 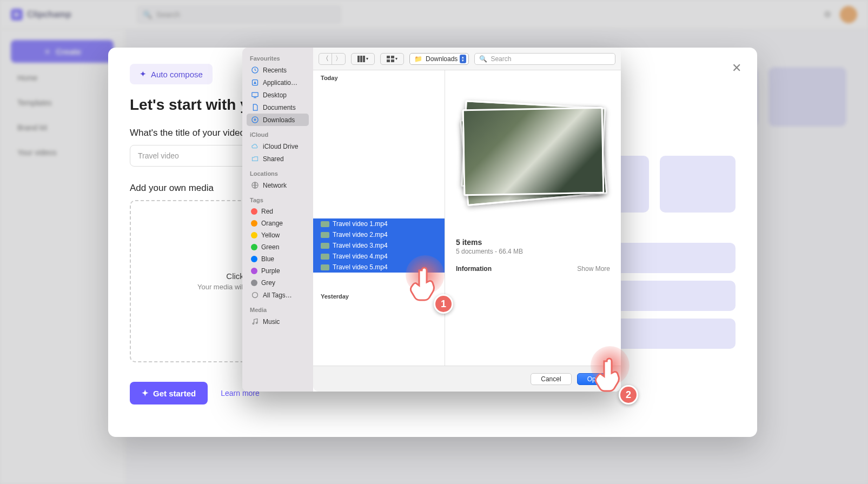 I want to click on group-yesterday: Yesterday, so click(x=379, y=295).